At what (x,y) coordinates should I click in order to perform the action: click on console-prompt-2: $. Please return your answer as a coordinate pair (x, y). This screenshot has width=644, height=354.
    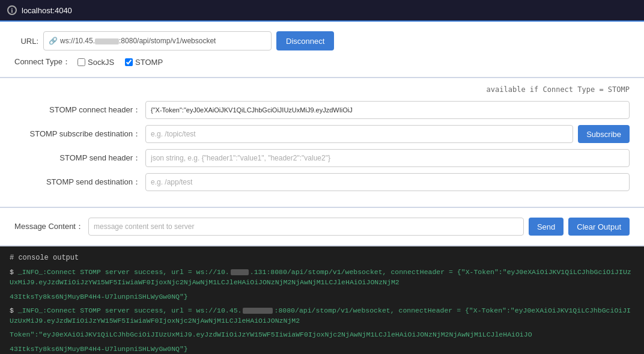
    Looking at the image, I should click on (14, 310).